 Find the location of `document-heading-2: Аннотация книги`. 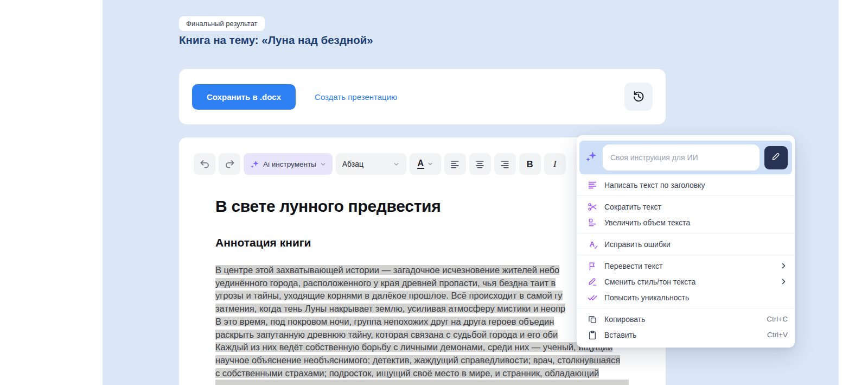

document-heading-2: Аннотация книги is located at coordinates (424, 243).